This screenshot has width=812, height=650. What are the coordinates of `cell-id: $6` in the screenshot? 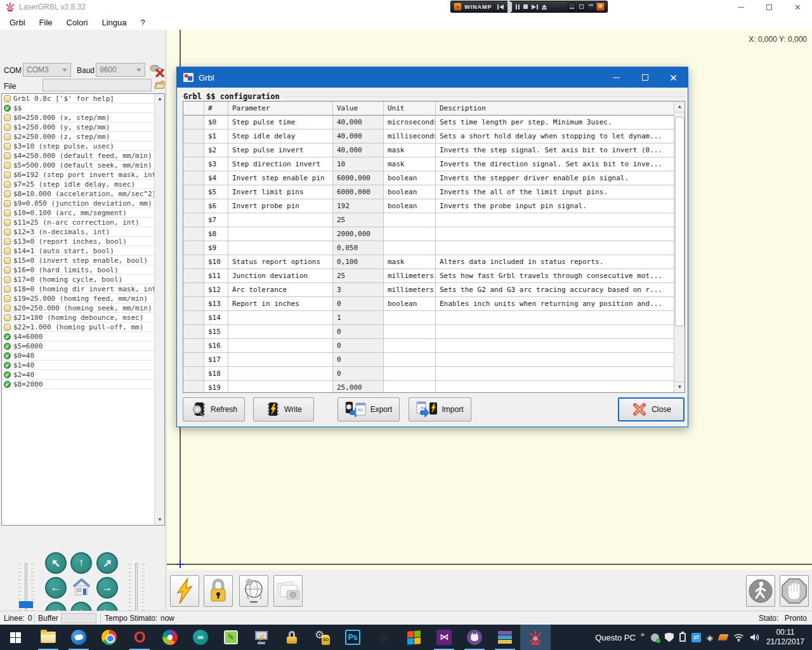 It's located at (216, 206).